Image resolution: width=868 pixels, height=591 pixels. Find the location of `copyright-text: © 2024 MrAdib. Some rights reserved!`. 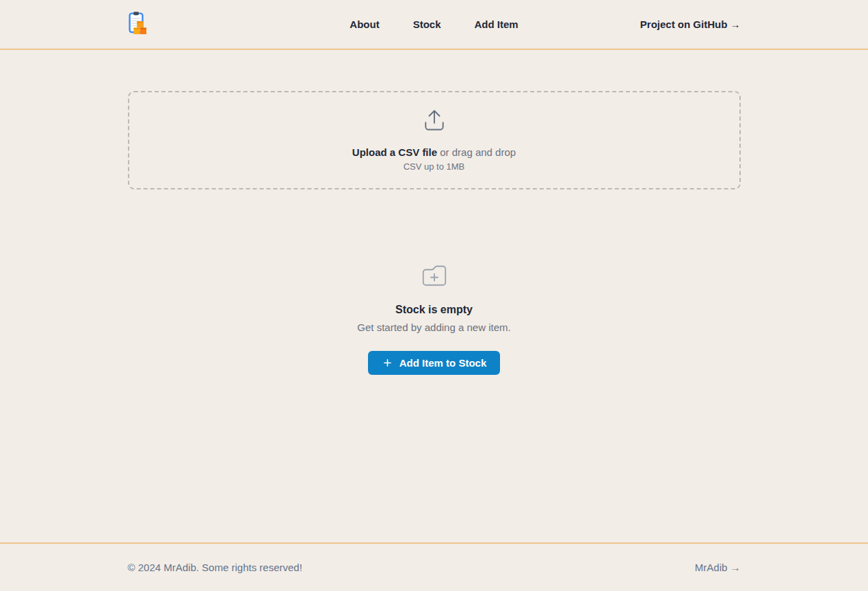

copyright-text: © 2024 MrAdib. Some rights reserved! is located at coordinates (215, 568).